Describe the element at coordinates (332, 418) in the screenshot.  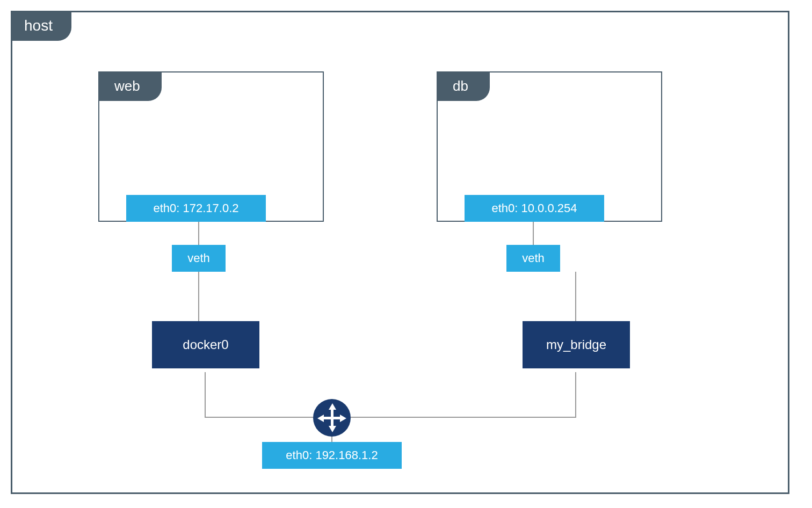
I see `router-icon` at that location.